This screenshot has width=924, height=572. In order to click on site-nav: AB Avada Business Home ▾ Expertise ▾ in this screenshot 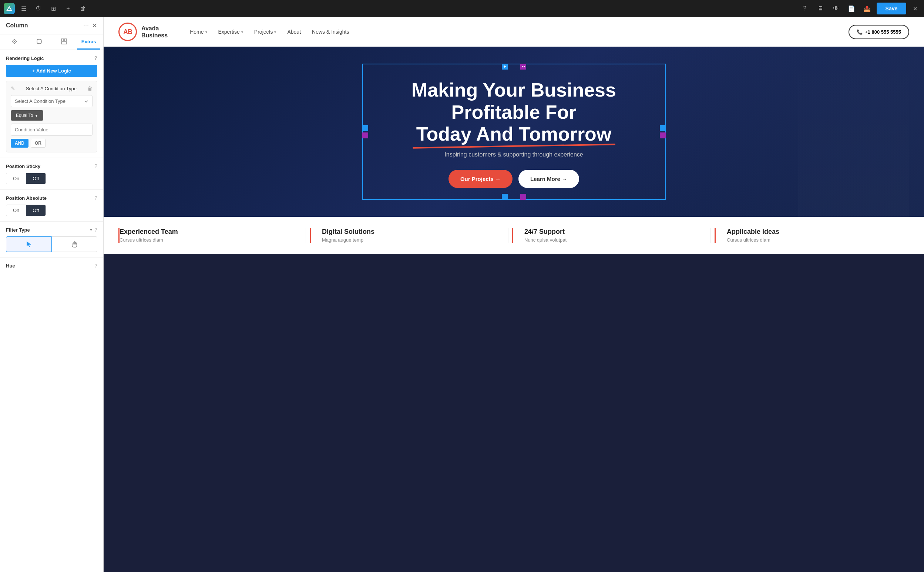, I will do `click(514, 32)`.